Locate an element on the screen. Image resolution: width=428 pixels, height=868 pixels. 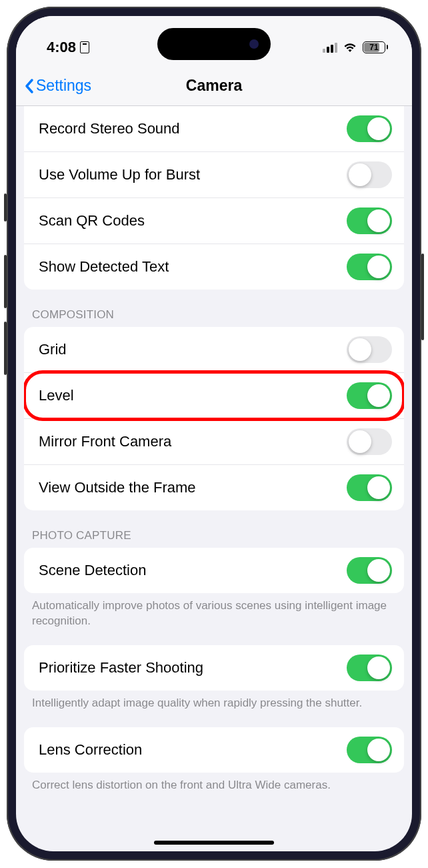
phone-side-buttons-left is located at coordinates (6, 284).